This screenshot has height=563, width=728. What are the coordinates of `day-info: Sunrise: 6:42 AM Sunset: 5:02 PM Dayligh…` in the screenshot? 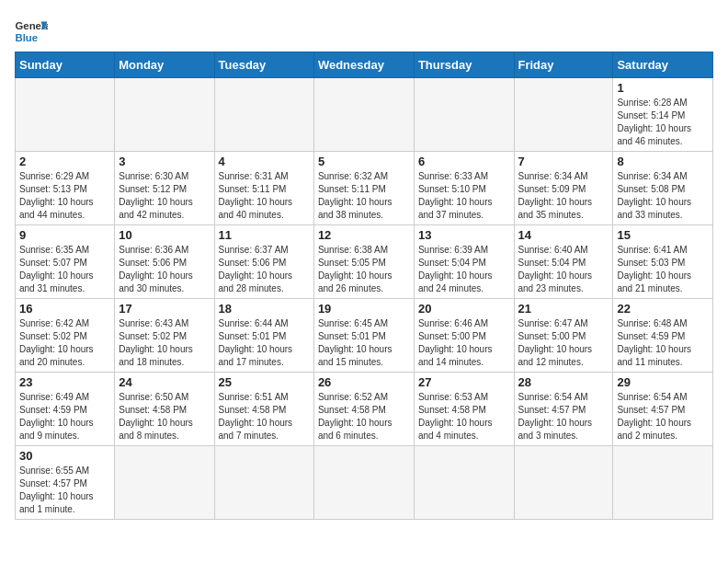 It's located at (64, 343).